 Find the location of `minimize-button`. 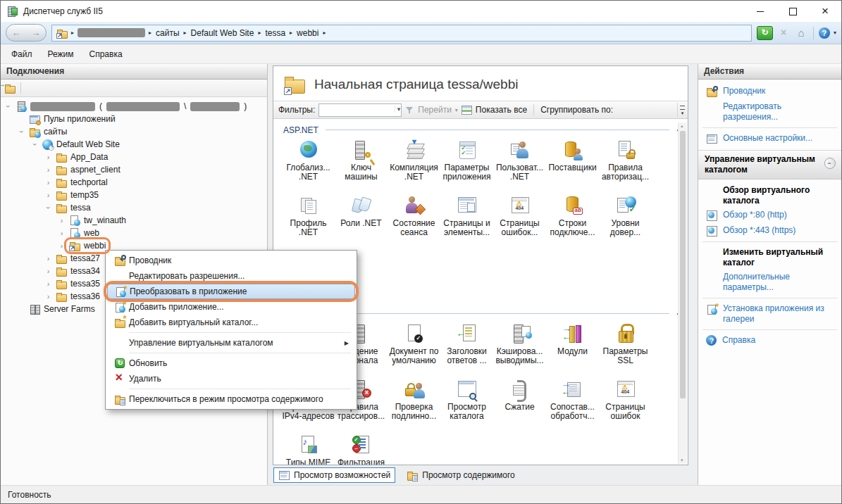

minimize-button is located at coordinates (760, 11).